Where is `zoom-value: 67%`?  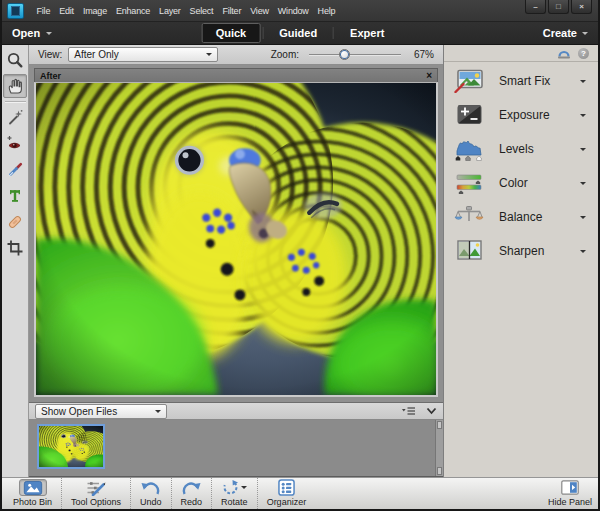 zoom-value: 67% is located at coordinates (421, 54).